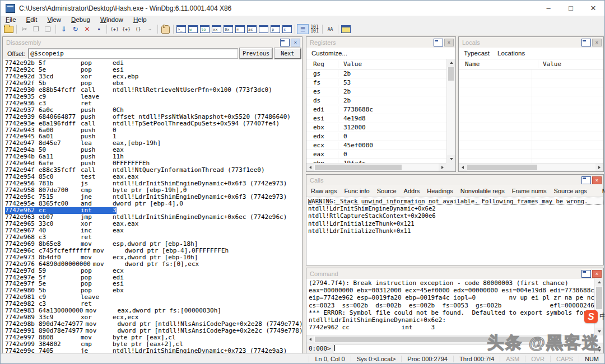  What do you see at coordinates (376, 146) in the screenshot?
I see `register-row: ecx45ef0000` at bounding box center [376, 146].